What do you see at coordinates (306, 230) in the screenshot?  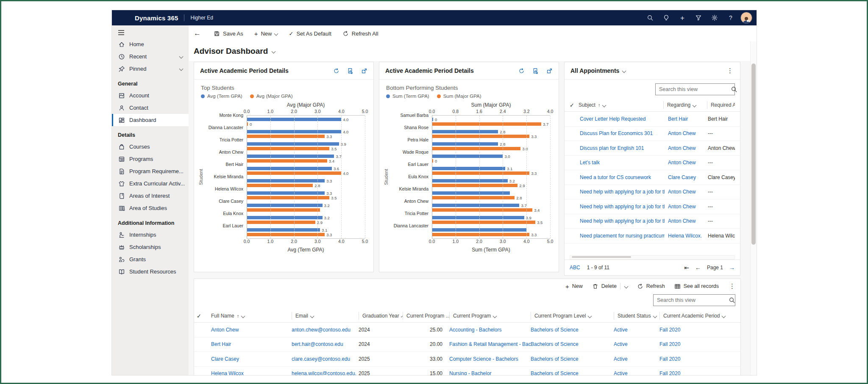 I see `avg-term-gpa--bar: 3.1` at bounding box center [306, 230].